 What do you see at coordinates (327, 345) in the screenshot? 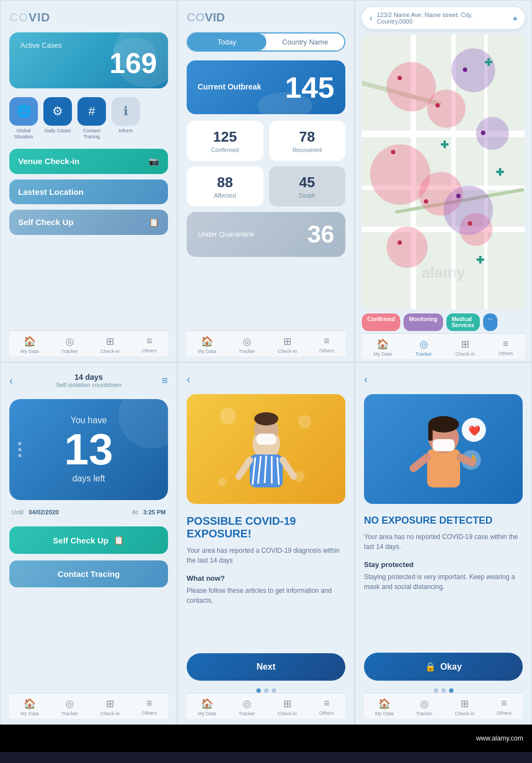
I see `nav-others-2: ≡ Others` at bounding box center [327, 345].